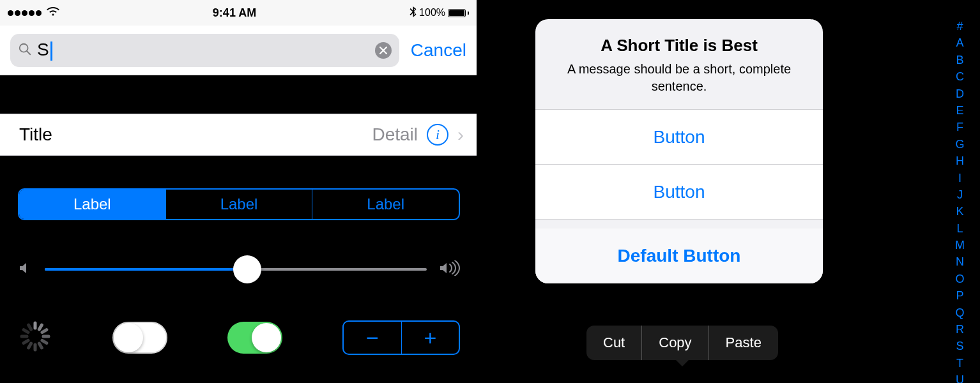 Image resolution: width=980 pixels, height=383 pixels. I want to click on sheet-title: A Short Title is Best, so click(679, 46).